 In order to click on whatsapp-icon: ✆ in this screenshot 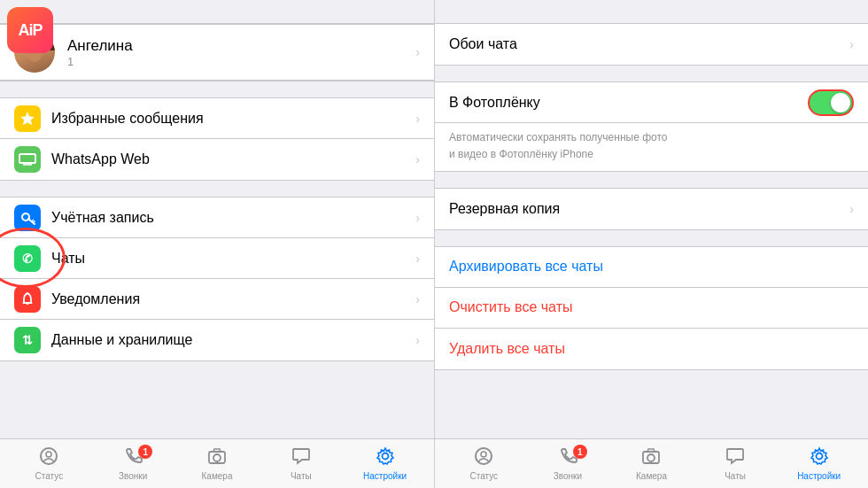, I will do `click(27, 259)`.